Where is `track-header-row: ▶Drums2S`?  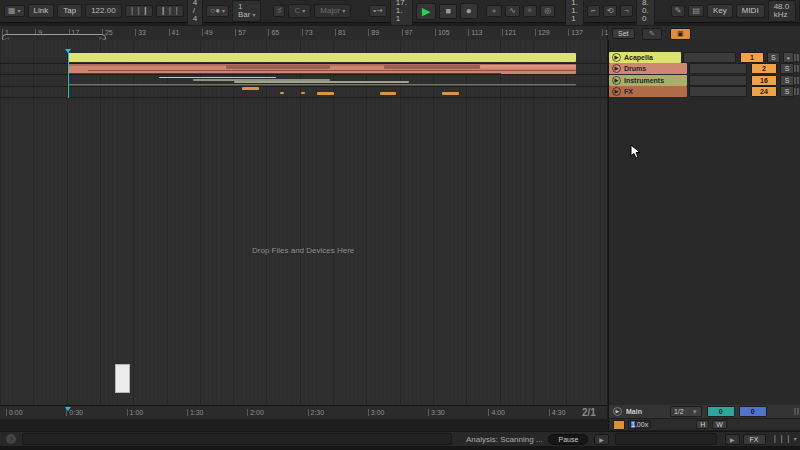 track-header-row: ▶Drums2S is located at coordinates (704, 68).